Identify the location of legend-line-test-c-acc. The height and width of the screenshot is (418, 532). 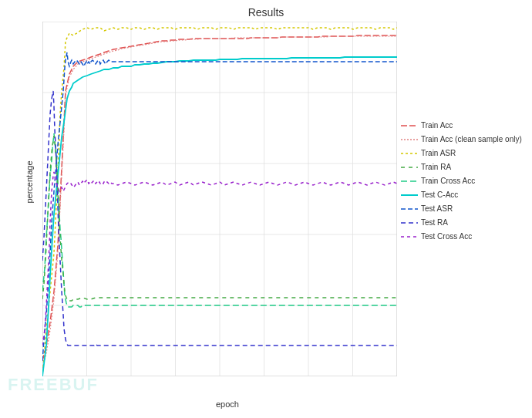
(409, 195).